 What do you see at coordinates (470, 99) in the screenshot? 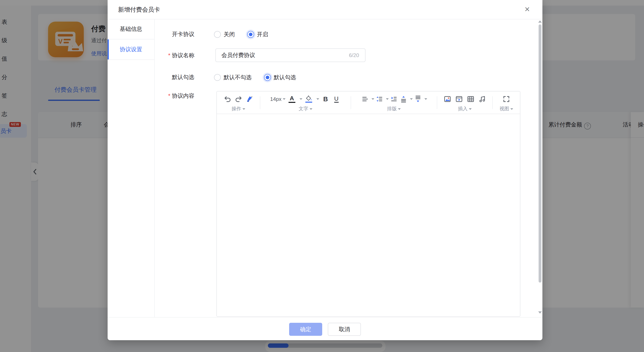
I see `insert-table-icon` at bounding box center [470, 99].